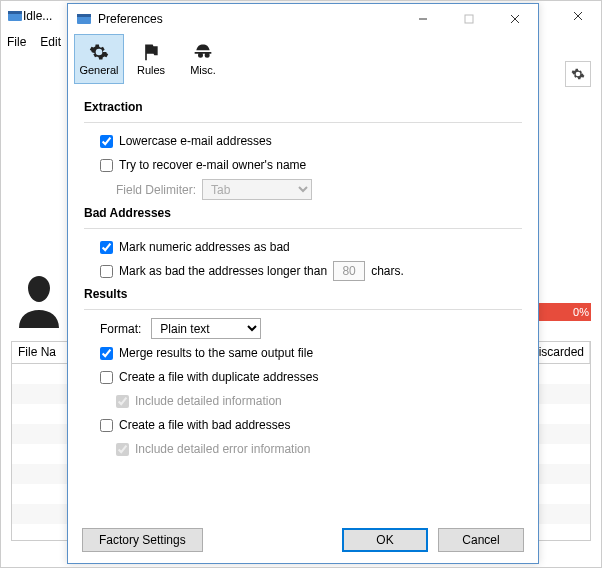 This screenshot has height=568, width=602. Describe the element at coordinates (303, 19) in the screenshot. I see `dialog-titlebar: Preferences` at that location.